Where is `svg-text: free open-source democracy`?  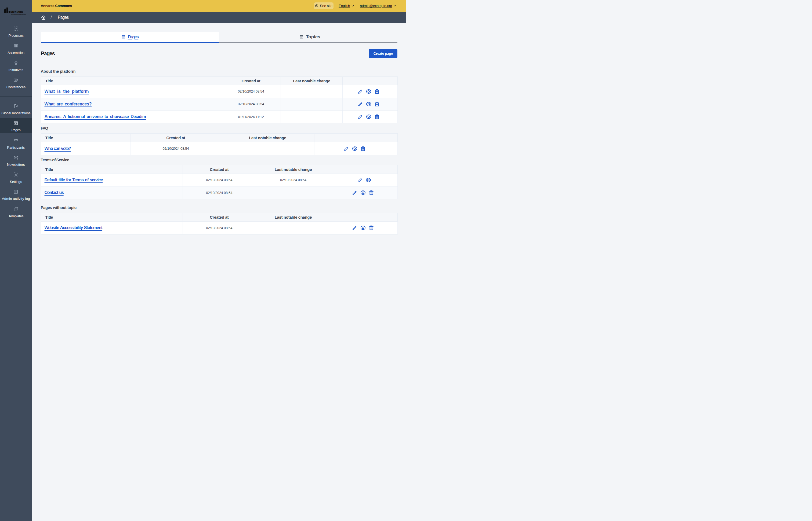
svg-text: free open-source democracy is located at coordinates (19, 14).